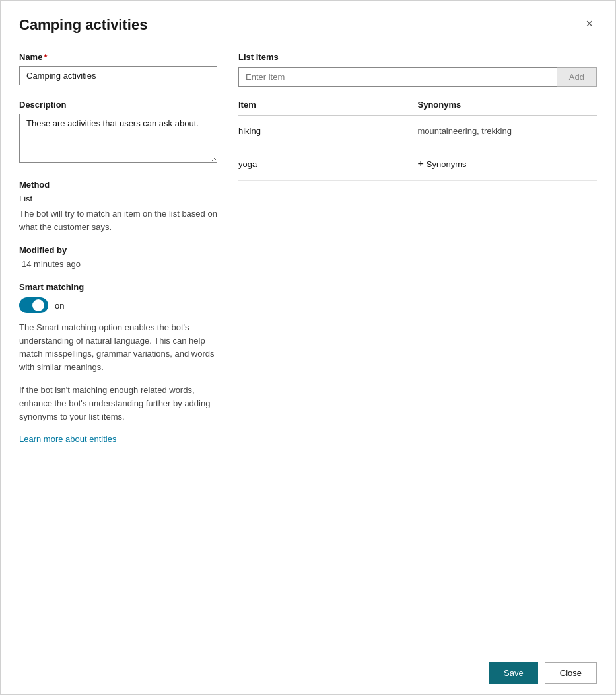 This screenshot has height=695, width=616. Describe the element at coordinates (118, 264) in the screenshot. I see `modified-value: 14 minutes ago` at that location.